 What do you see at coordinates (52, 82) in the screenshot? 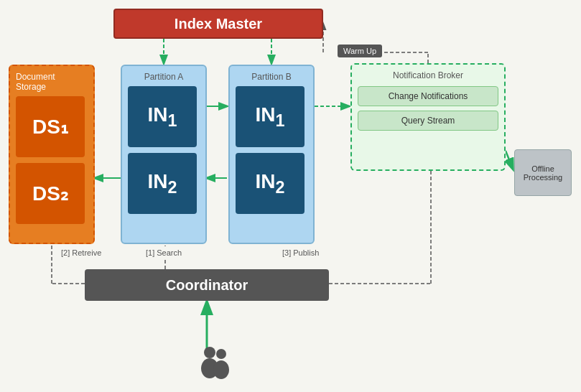
I see `doc-storage-label: Document Storage` at bounding box center [52, 82].